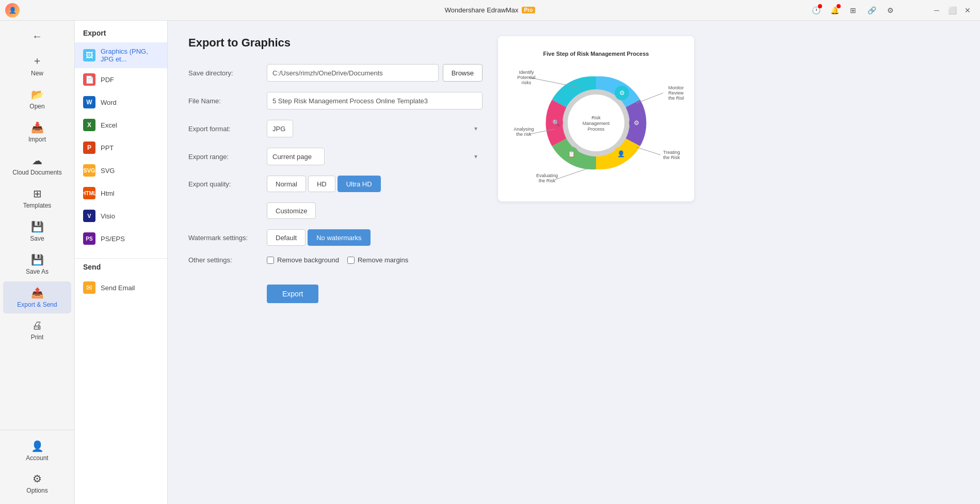  What do you see at coordinates (339, 238) in the screenshot?
I see `watermark-nowatermark-button: No watermarks` at bounding box center [339, 238].